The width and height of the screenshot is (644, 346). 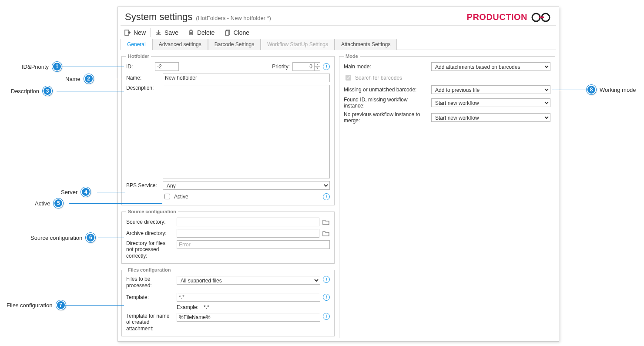 I want to click on callout-2: 2 Name, so click(x=79, y=79).